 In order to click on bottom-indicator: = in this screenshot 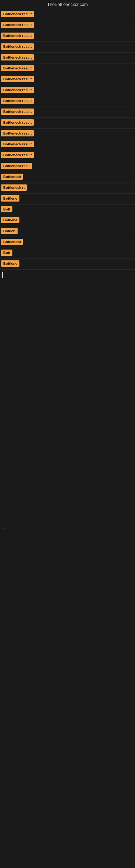, I will do `click(68, 528)`.